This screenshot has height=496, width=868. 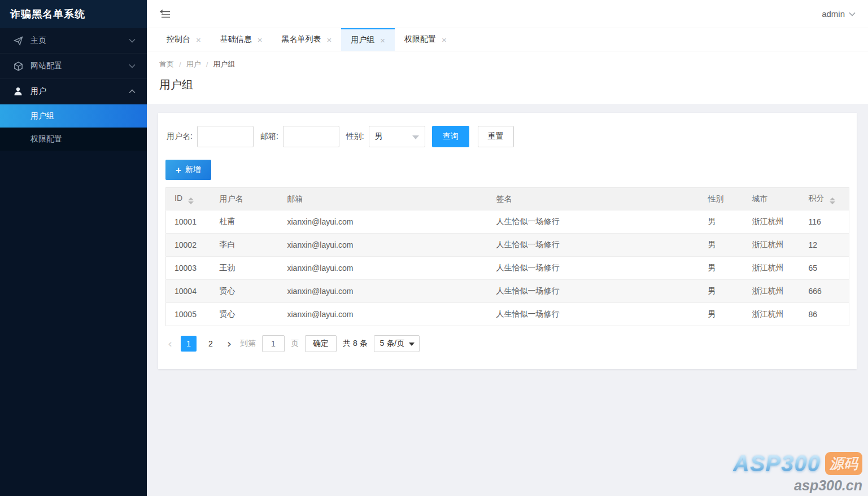 What do you see at coordinates (193, 170) in the screenshot?
I see `add-button-label: 新增` at bounding box center [193, 170].